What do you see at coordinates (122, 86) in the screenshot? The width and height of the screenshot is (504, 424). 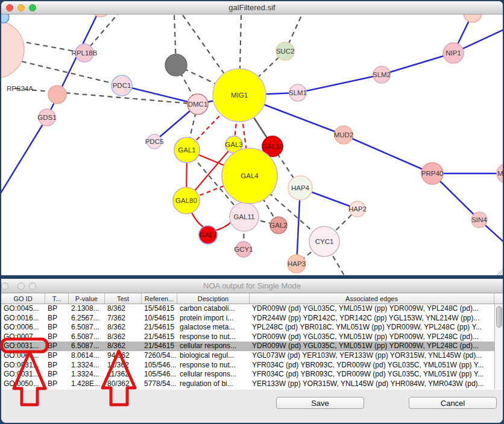 I see `network-node-PDC1: PDC1` at bounding box center [122, 86].